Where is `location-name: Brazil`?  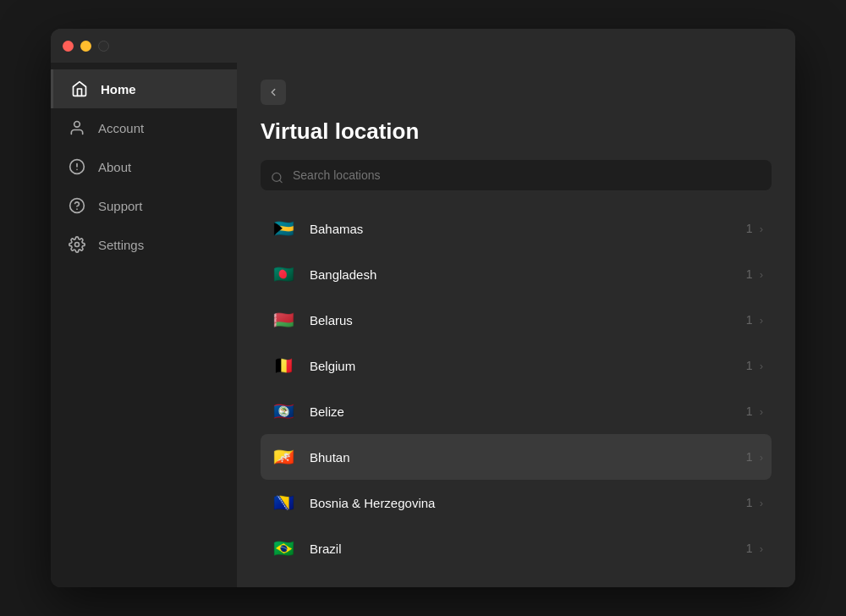
location-name: Brazil is located at coordinates (528, 548).